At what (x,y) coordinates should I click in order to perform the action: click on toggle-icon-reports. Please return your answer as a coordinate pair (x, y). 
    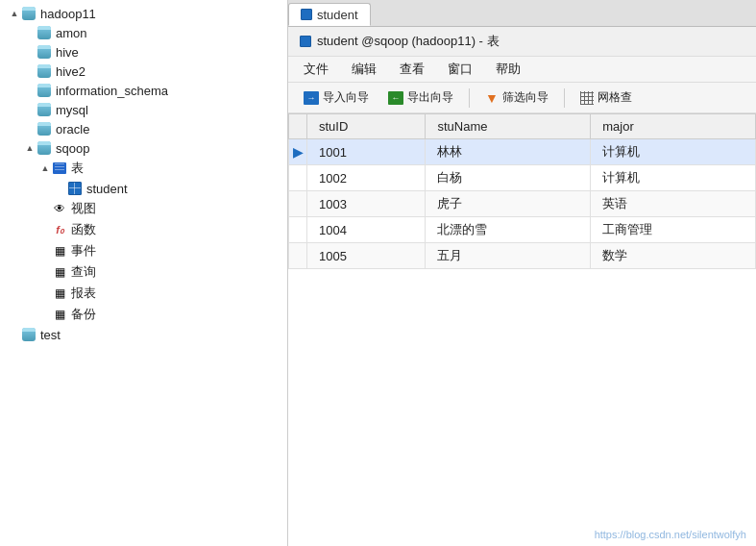
    Looking at the image, I should click on (45, 293).